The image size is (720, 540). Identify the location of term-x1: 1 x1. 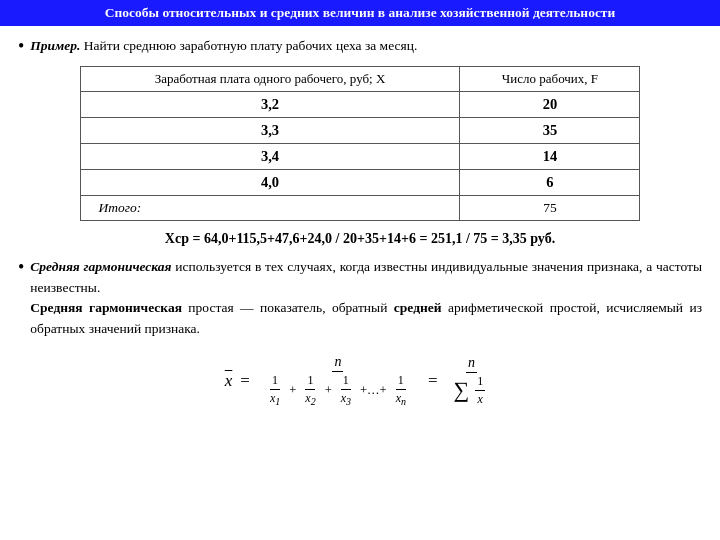
(275, 390).